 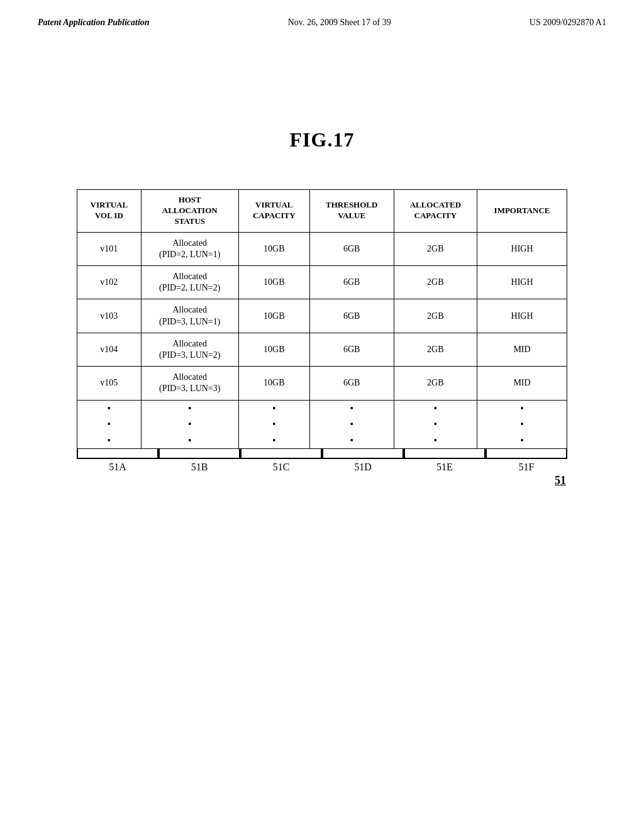 I want to click on cell-allocation: Allocated(PID=3, LUN=1), so click(x=190, y=316).